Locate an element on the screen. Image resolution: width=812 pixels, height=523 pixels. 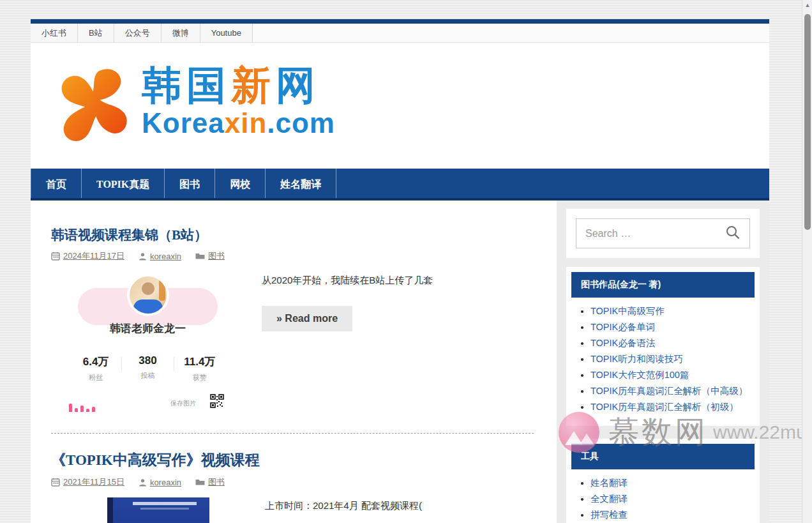
list-item: 姓名翻译 is located at coordinates (673, 483).